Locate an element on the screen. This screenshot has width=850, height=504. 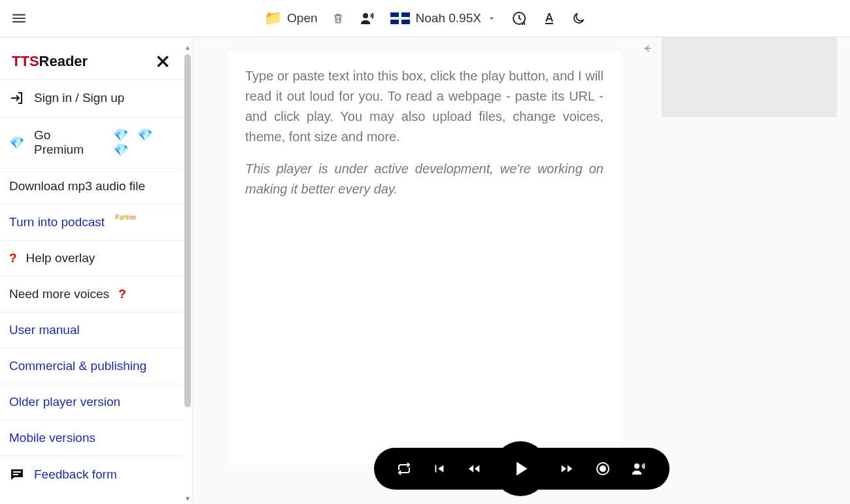
sidebar-scrollbar-thumb is located at coordinates (188, 231).